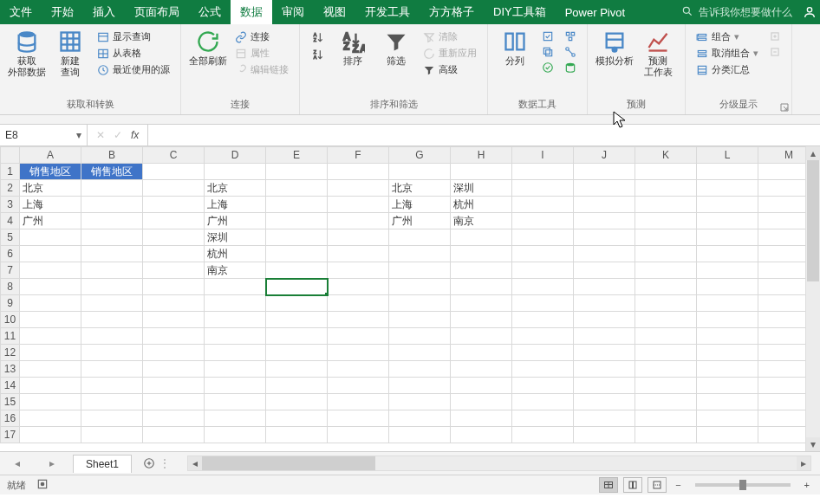 Image resolution: width=820 pixels, height=504 pixels. What do you see at coordinates (173, 204) in the screenshot?
I see `cell-C3` at bounding box center [173, 204].